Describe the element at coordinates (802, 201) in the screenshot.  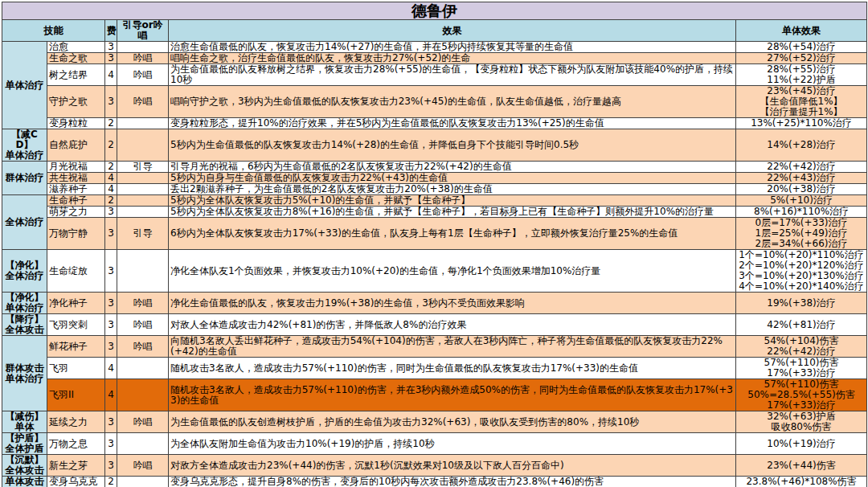
I see `single-effect-cell: 5%(+10)治疗` at that location.